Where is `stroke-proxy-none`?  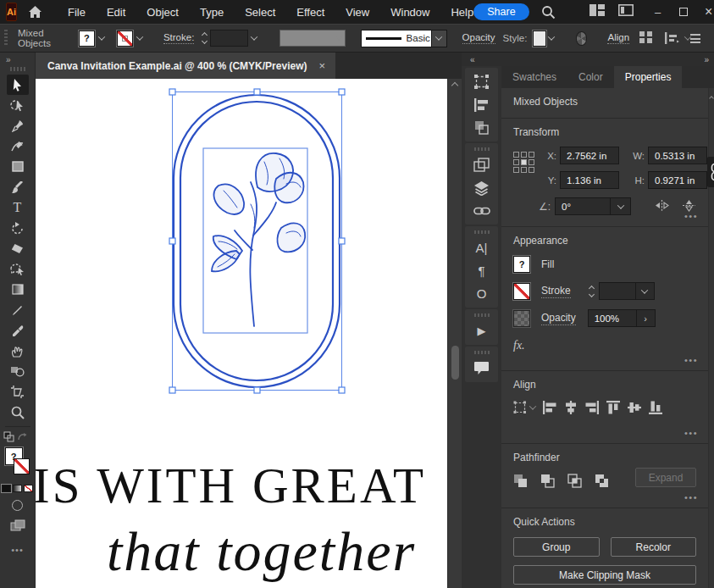 stroke-proxy-none is located at coordinates (22, 466).